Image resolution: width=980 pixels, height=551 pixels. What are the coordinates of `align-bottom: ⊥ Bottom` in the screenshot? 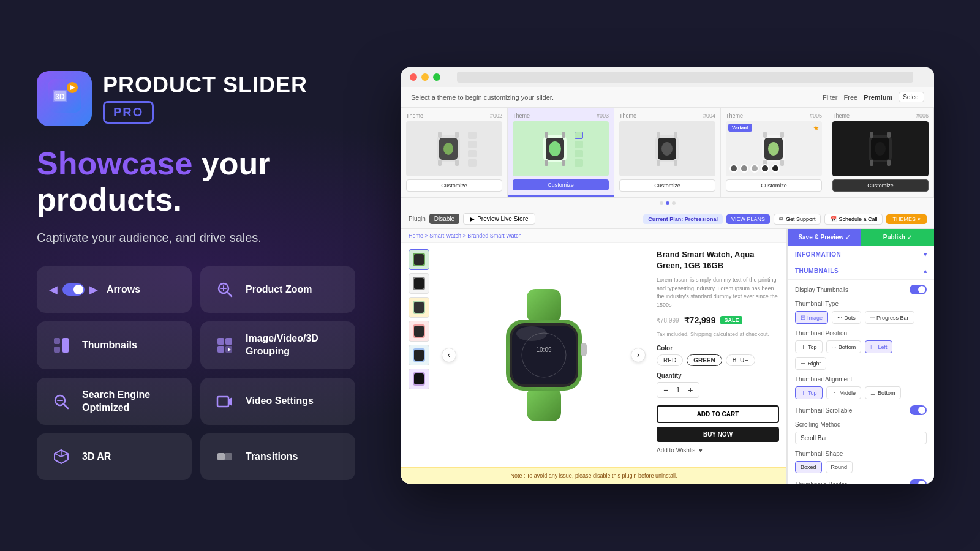 It's located at (883, 393).